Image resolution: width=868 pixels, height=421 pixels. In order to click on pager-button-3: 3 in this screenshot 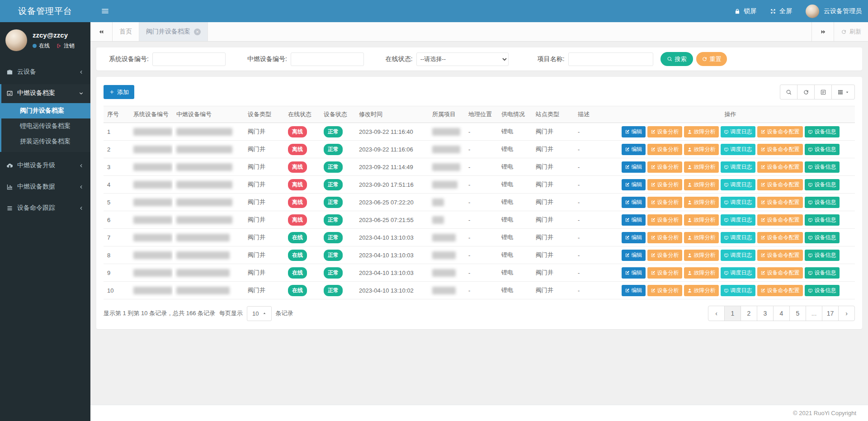, I will do `click(765, 313)`.